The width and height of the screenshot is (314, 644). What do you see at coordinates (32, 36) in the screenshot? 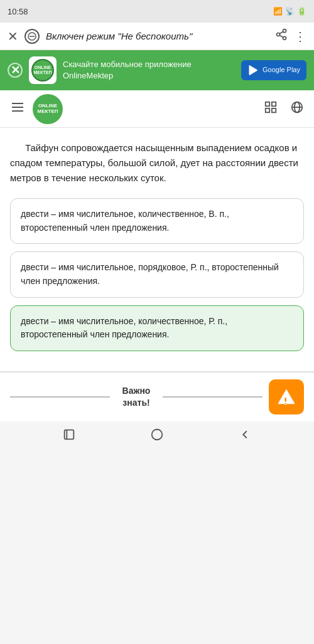
I see `dnd-circle-icon` at bounding box center [32, 36].